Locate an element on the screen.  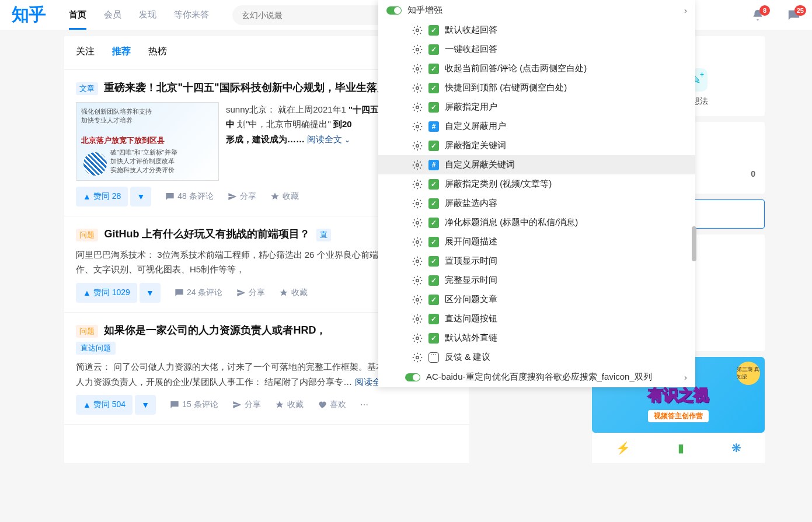
fan-icon: ❋ is located at coordinates (737, 448).